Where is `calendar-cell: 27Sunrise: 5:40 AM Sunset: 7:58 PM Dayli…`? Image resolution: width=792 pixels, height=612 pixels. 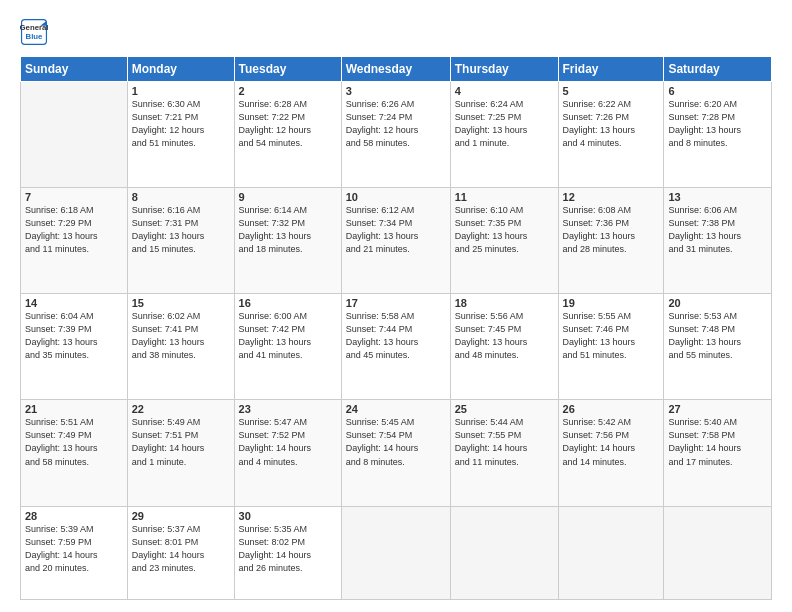 calendar-cell: 27Sunrise: 5:40 AM Sunset: 7:58 PM Dayli… is located at coordinates (718, 453).